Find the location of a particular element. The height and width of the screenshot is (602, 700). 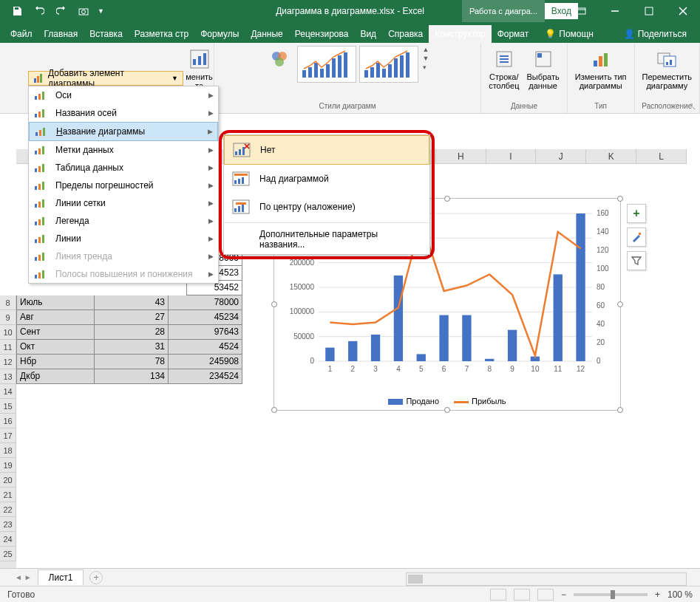

row-header-18: 18 is located at coordinates (8, 451).